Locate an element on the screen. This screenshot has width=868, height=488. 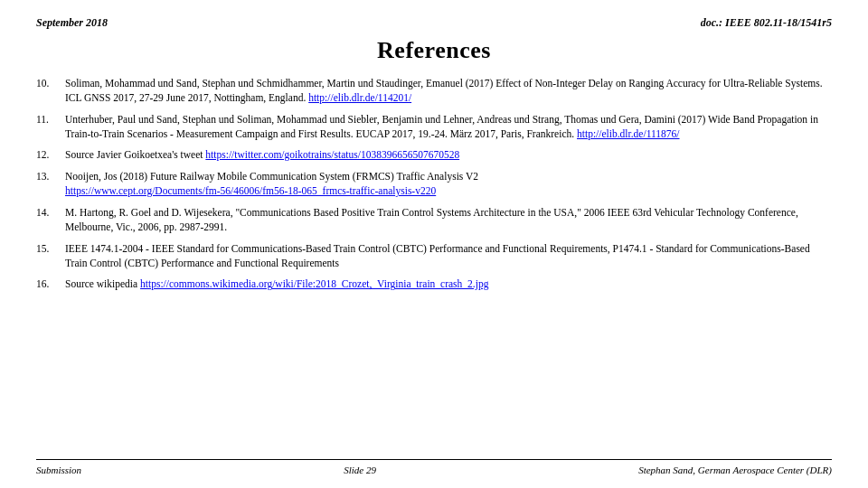
ref-number: 11. is located at coordinates (51, 127).